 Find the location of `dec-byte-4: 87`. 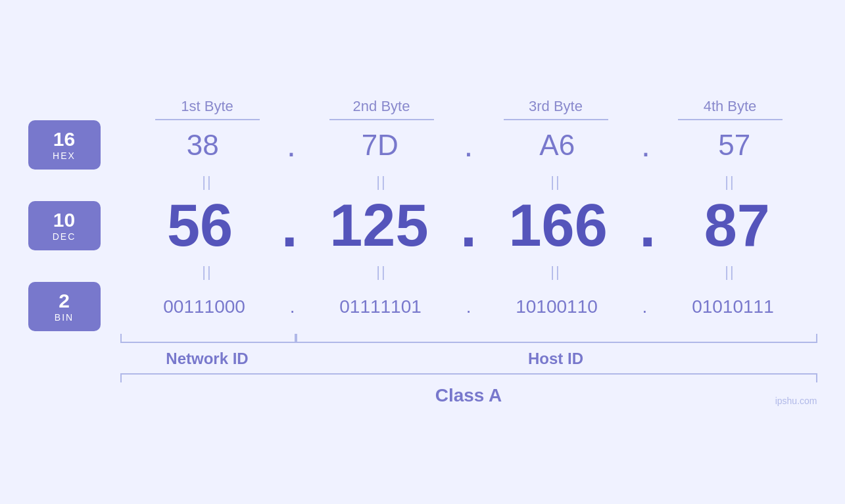

dec-byte-4: 87 is located at coordinates (736, 226).